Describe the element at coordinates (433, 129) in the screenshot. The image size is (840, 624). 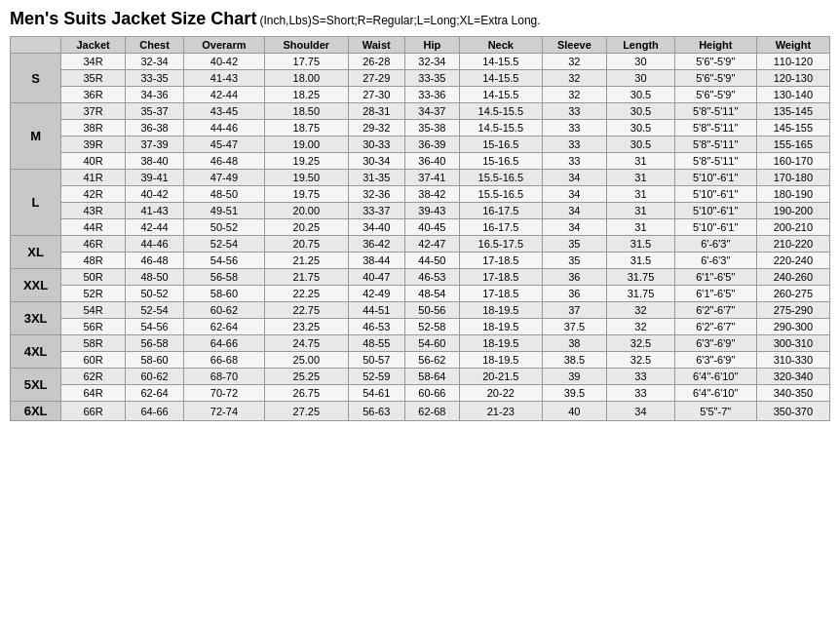
I see `cell-hip: 35-38` at that location.